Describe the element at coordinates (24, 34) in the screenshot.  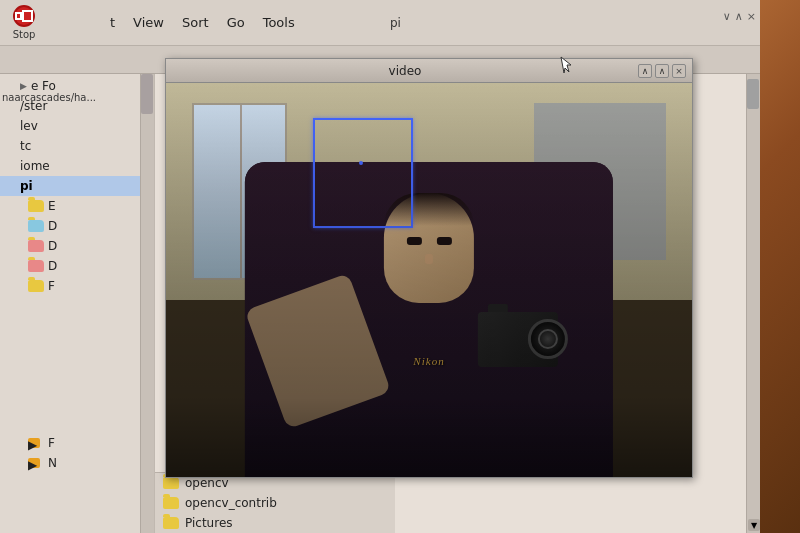
I see `stop-label: Stop` at that location.